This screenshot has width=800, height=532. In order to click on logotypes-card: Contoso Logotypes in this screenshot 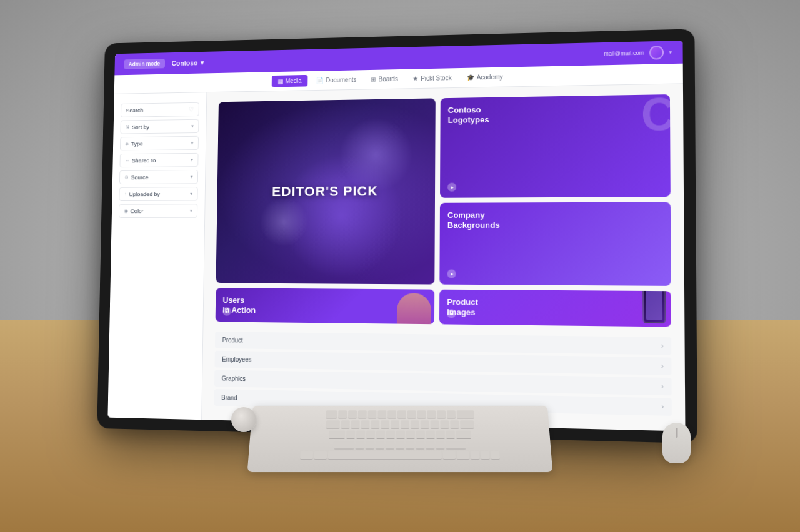, I will do `click(555, 146)`.